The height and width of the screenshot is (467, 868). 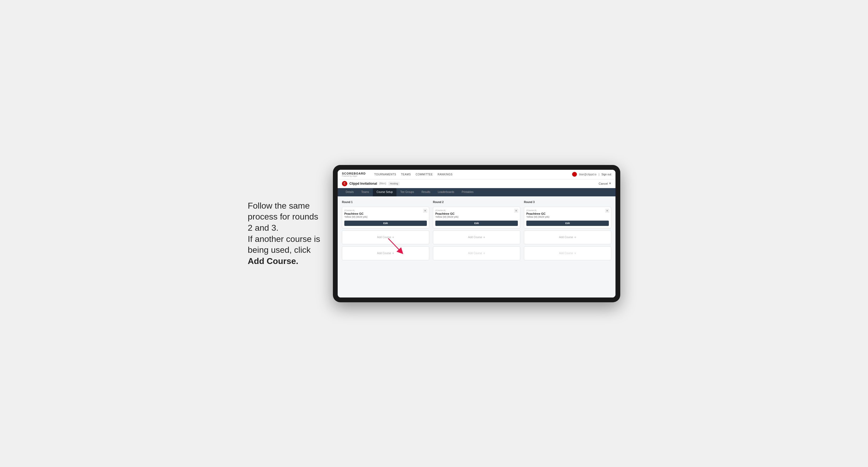 What do you see at coordinates (476, 237) in the screenshot?
I see `round-2-add-course-1: Add Course +` at bounding box center [476, 237].